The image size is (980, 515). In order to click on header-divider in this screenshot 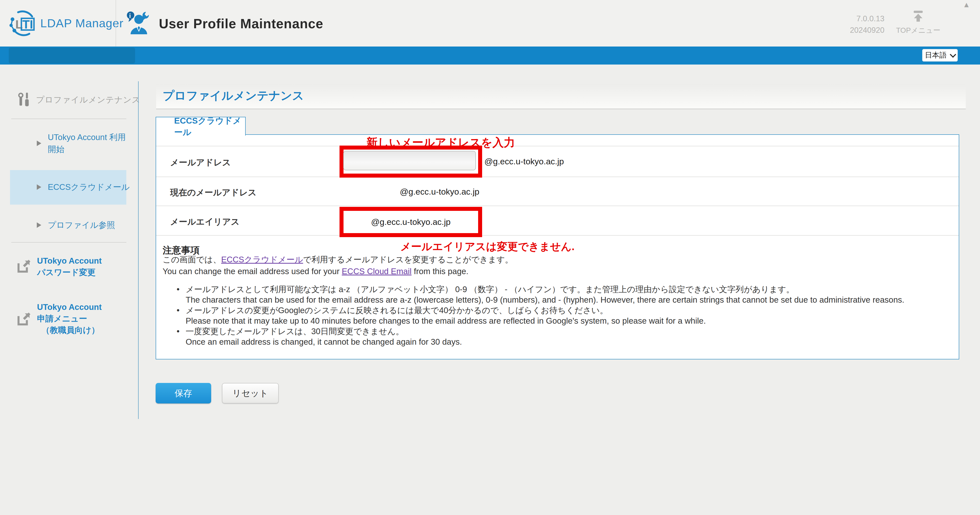, I will do `click(116, 23)`.